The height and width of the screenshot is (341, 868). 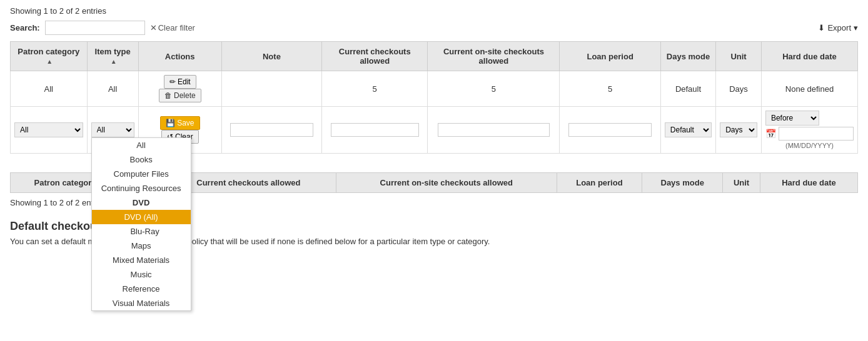 What do you see at coordinates (375, 130) in the screenshot?
I see `checkouts-input` at bounding box center [375, 130].